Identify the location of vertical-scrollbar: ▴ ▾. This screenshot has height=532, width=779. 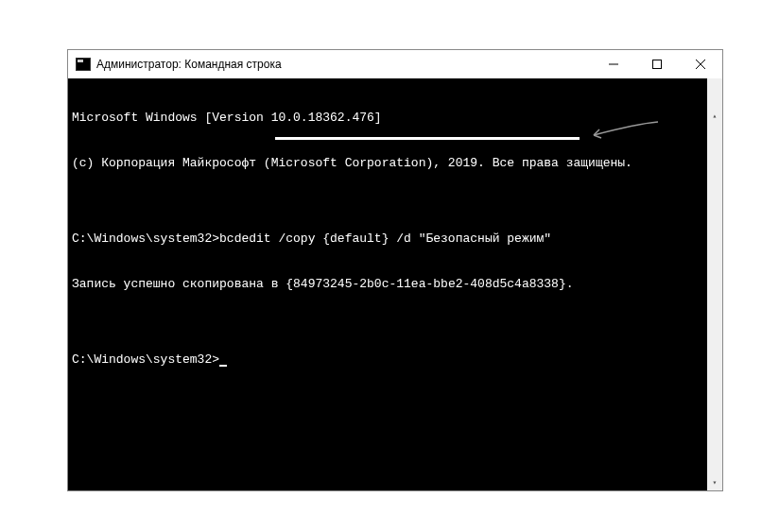
(715, 284).